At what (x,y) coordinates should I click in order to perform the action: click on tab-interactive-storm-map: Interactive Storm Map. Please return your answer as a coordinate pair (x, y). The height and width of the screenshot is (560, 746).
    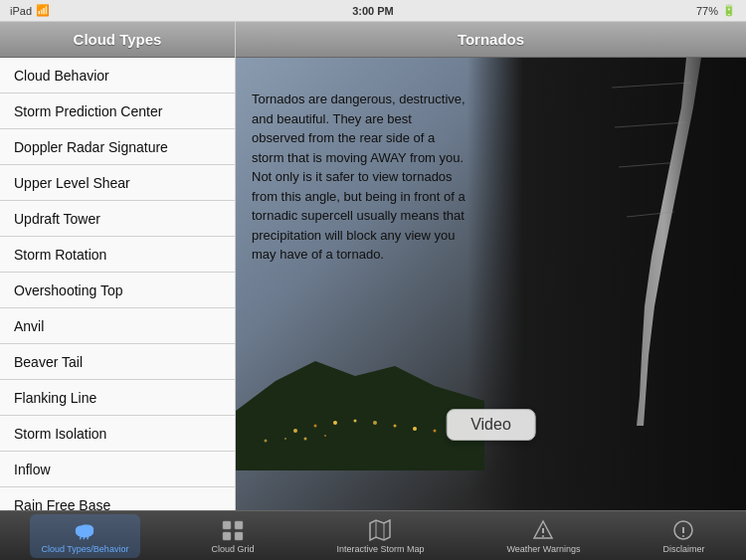
    Looking at the image, I should click on (380, 536).